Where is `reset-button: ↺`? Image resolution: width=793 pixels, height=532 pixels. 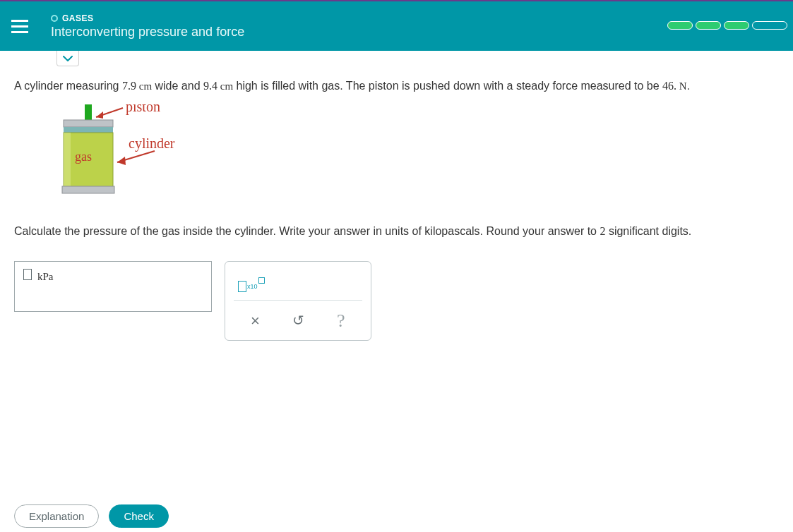
reset-button: ↺ is located at coordinates (298, 320).